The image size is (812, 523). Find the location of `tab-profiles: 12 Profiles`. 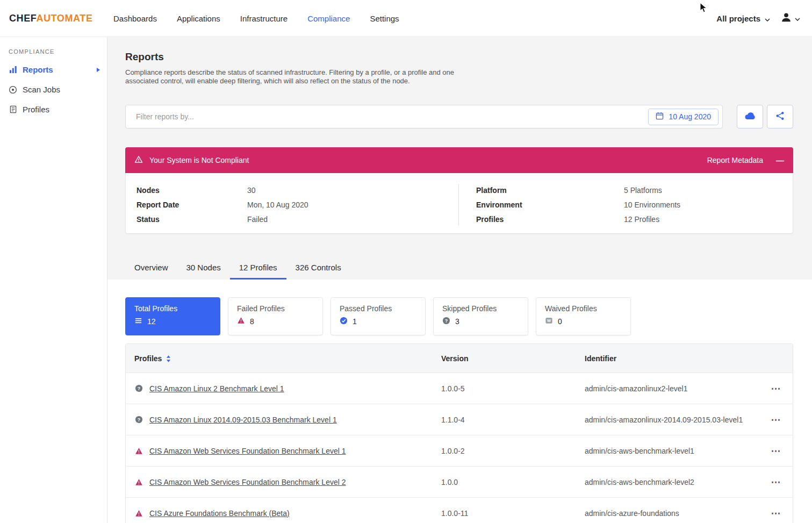

tab-profiles: 12 Profiles is located at coordinates (258, 269).